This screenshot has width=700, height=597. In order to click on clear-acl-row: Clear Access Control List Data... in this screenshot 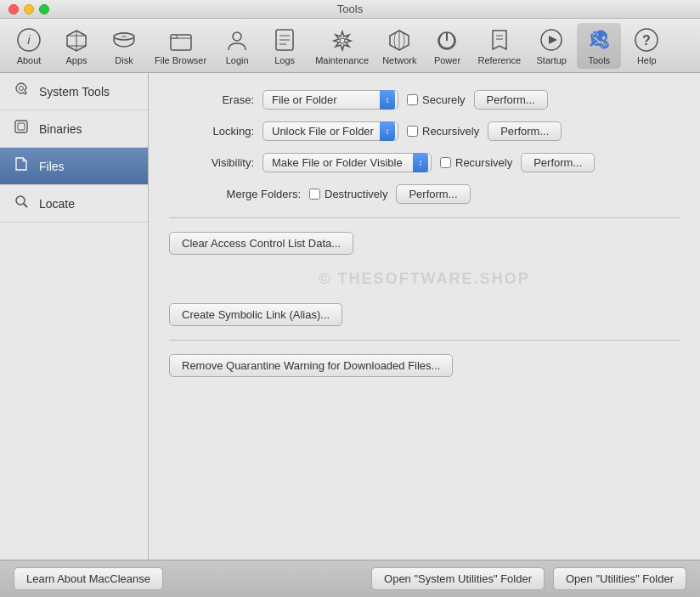, I will do `click(425, 243)`.